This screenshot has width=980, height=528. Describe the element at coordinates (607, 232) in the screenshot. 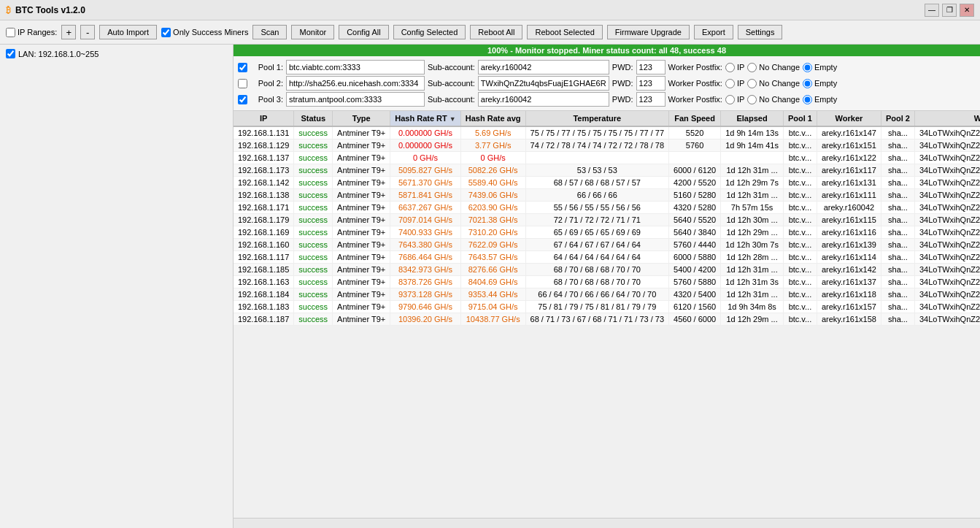

I see `table-row: 192.168.1.169 success Antminer T9+ 7400.…` at that location.